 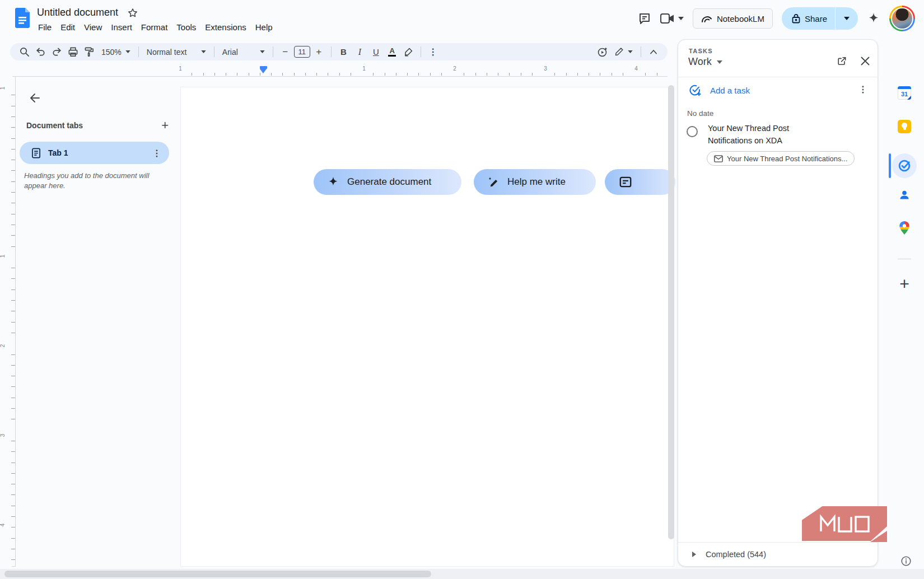 What do you see at coordinates (433, 52) in the screenshot?
I see `more-toolbar-options-button: ⋮` at bounding box center [433, 52].